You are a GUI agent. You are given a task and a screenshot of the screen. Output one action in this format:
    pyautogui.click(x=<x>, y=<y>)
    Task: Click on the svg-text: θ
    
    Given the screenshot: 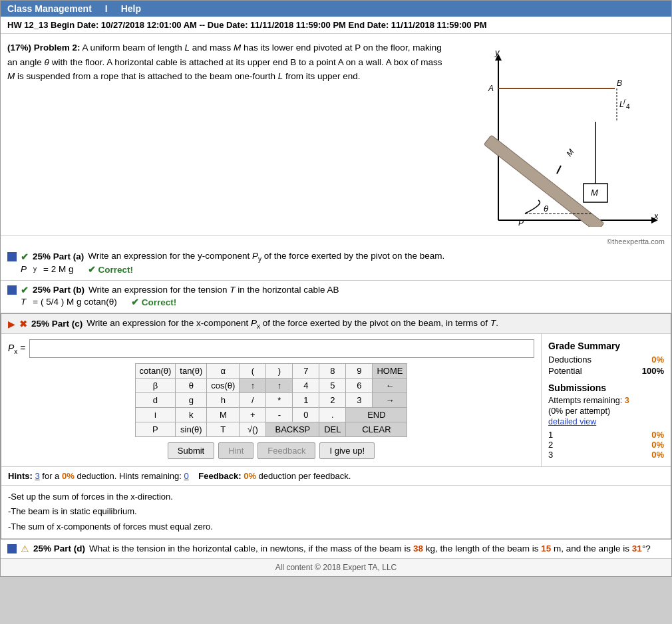 What is the action you would take?
    pyautogui.click(x=546, y=209)
    